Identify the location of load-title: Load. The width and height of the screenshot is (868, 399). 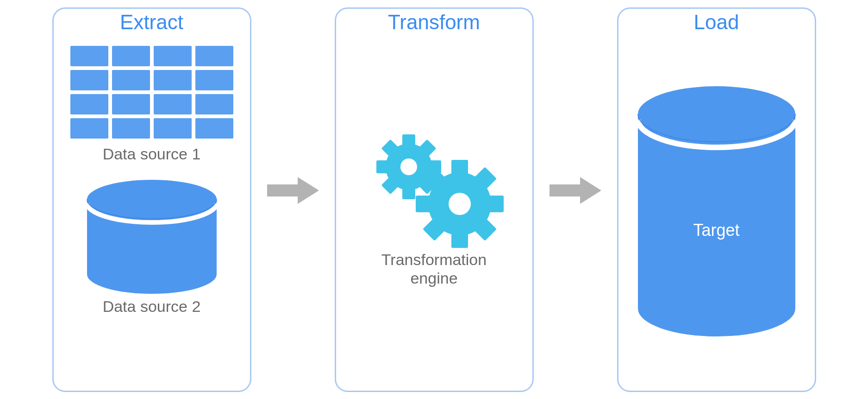
(717, 22).